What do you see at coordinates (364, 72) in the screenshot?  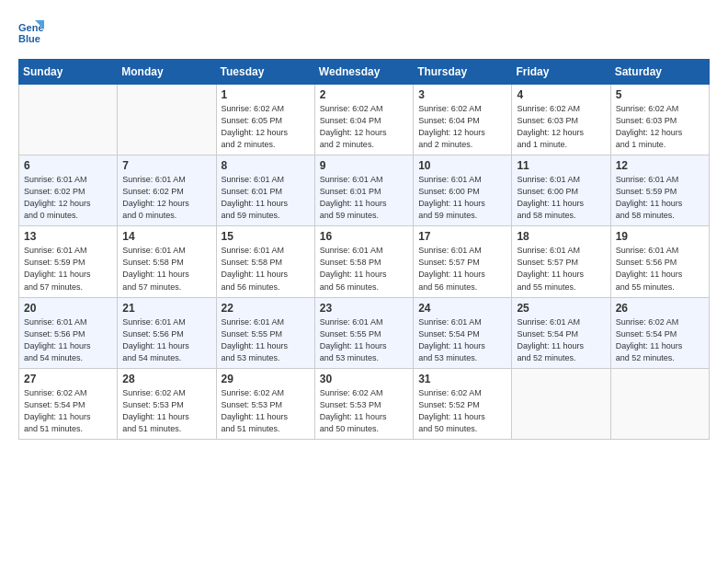 I see `calendar-header-row: SundayMondayTuesdayWednesdayThursdayFrid…` at bounding box center [364, 72].